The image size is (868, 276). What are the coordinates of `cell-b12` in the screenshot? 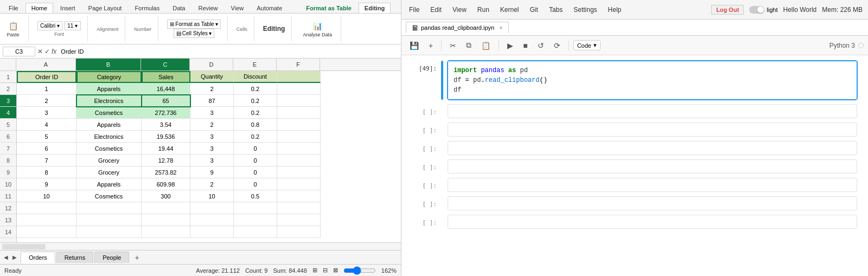 It's located at (109, 208).